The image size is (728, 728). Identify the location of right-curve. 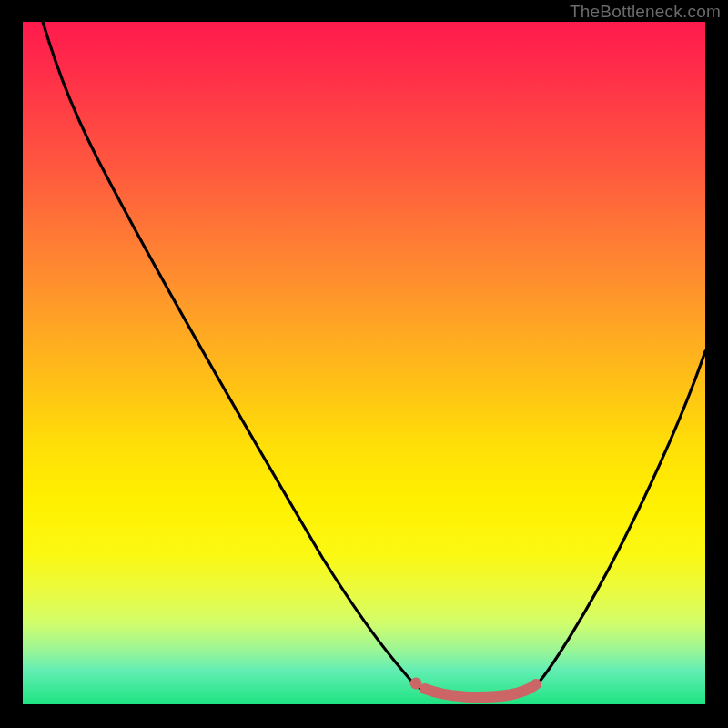
(620, 519).